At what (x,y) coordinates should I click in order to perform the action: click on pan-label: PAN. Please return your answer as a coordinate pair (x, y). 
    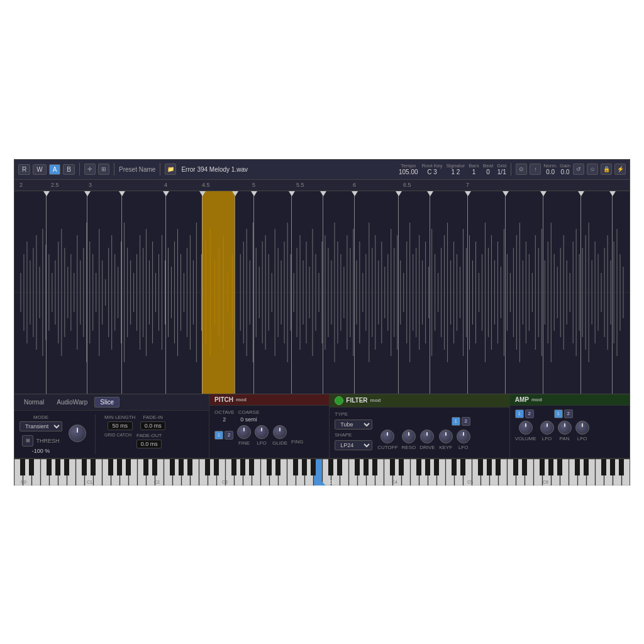
    Looking at the image, I should click on (565, 439).